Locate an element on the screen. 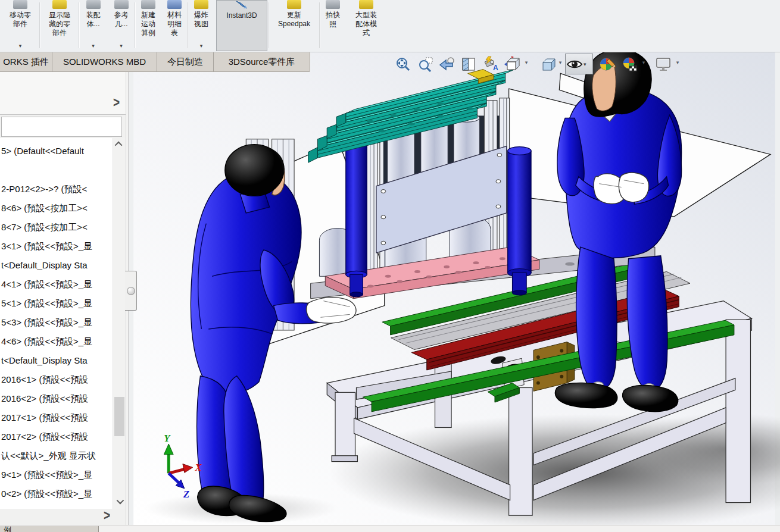 The height and width of the screenshot is (532, 780). new-motion-study-button: 新建 运动 算例 is located at coordinates (148, 25).